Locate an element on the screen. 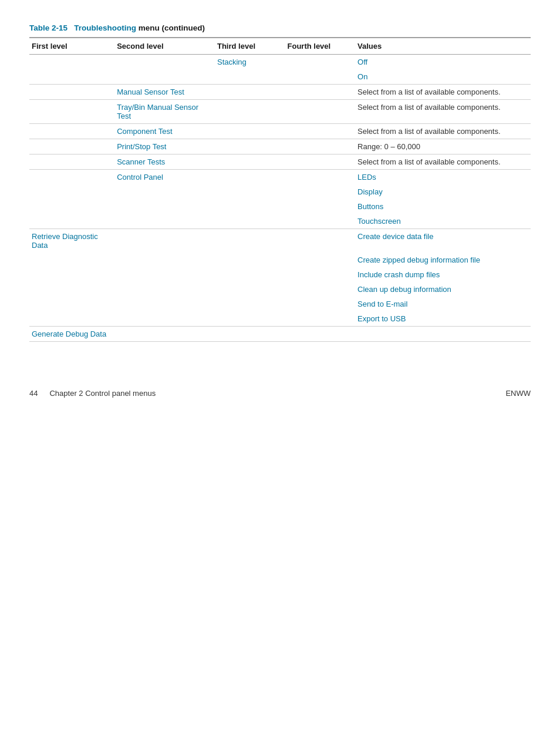 Image resolution: width=560 pixels, height=746 pixels. cell-values: LEDs is located at coordinates (443, 177).